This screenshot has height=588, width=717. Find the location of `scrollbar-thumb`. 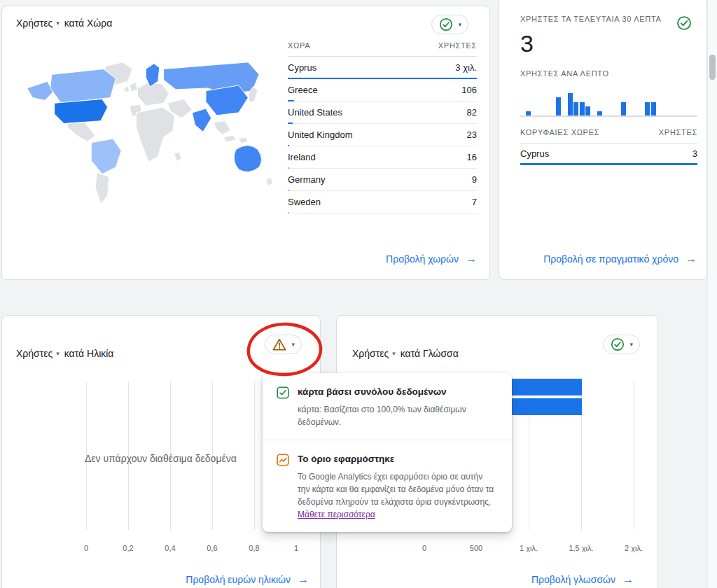

scrollbar-thumb is located at coordinates (713, 67).